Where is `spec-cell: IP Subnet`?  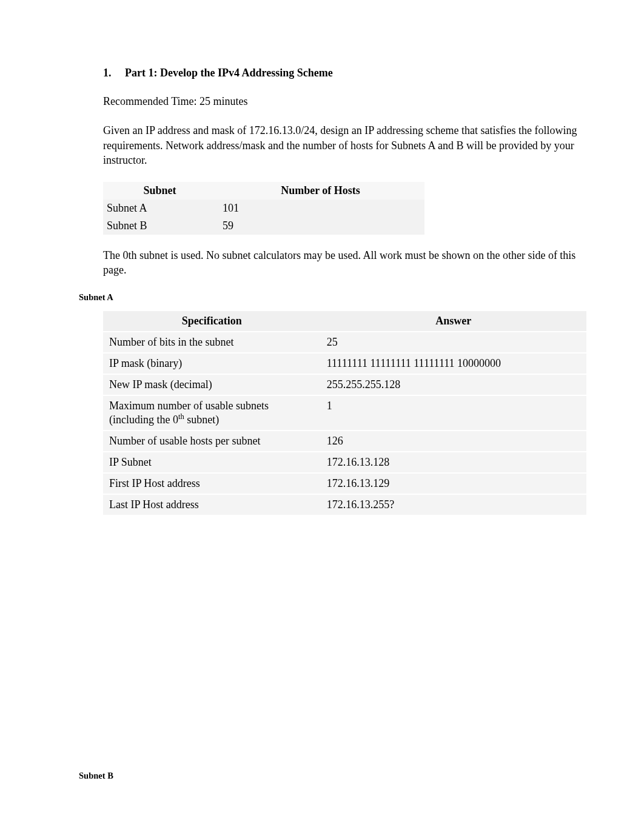
spec-cell: IP Subnet is located at coordinates (212, 462).